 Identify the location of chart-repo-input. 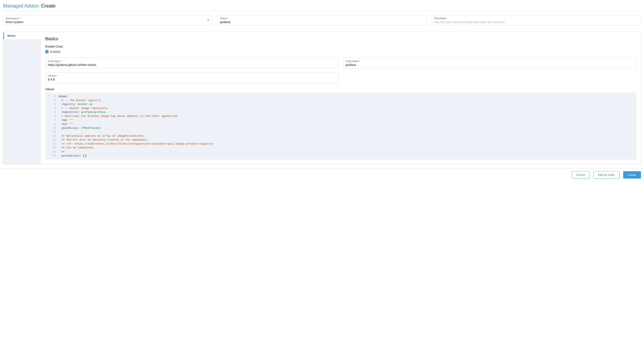
(192, 65).